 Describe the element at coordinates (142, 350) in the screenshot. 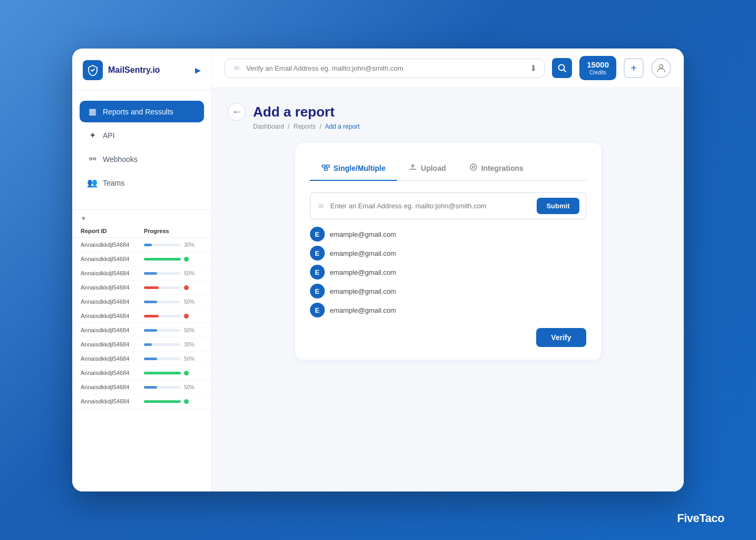

I see `sidebar-table: ▼ Report ID Progress Annaisdkkdjl5468430…` at that location.